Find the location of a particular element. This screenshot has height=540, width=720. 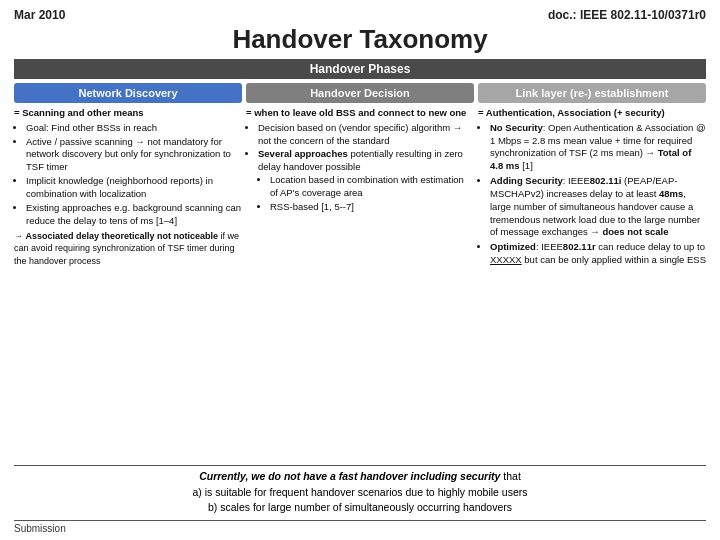

col1-list: Goal: Find other BSSs in reach Active / … is located at coordinates (128, 175).